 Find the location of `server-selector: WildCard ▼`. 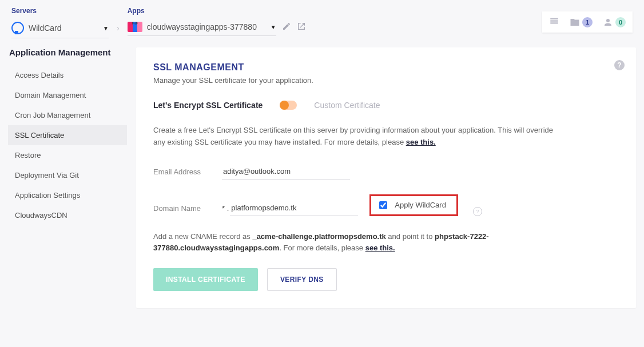

server-selector: WildCard ▼ is located at coordinates (60, 29).